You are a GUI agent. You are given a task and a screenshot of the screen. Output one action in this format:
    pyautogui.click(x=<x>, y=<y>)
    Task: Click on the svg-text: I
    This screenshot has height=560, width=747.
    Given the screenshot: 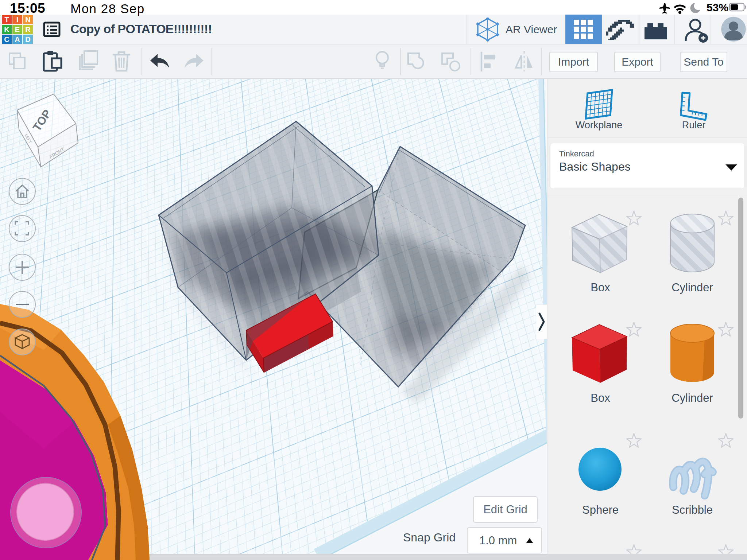 What is the action you would take?
    pyautogui.click(x=18, y=20)
    